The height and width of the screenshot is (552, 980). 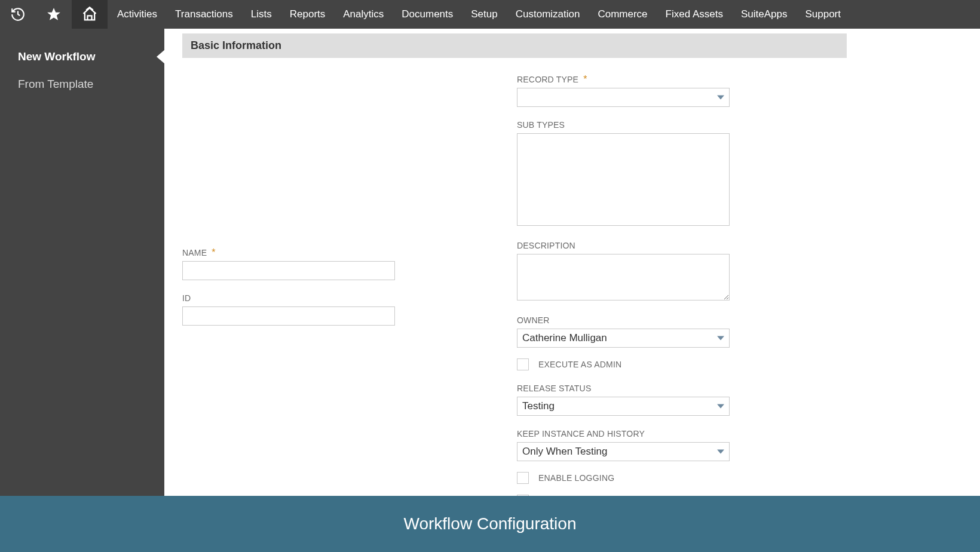 What do you see at coordinates (623, 452) in the screenshot?
I see `keep-instance-select: Only When Testing` at bounding box center [623, 452].